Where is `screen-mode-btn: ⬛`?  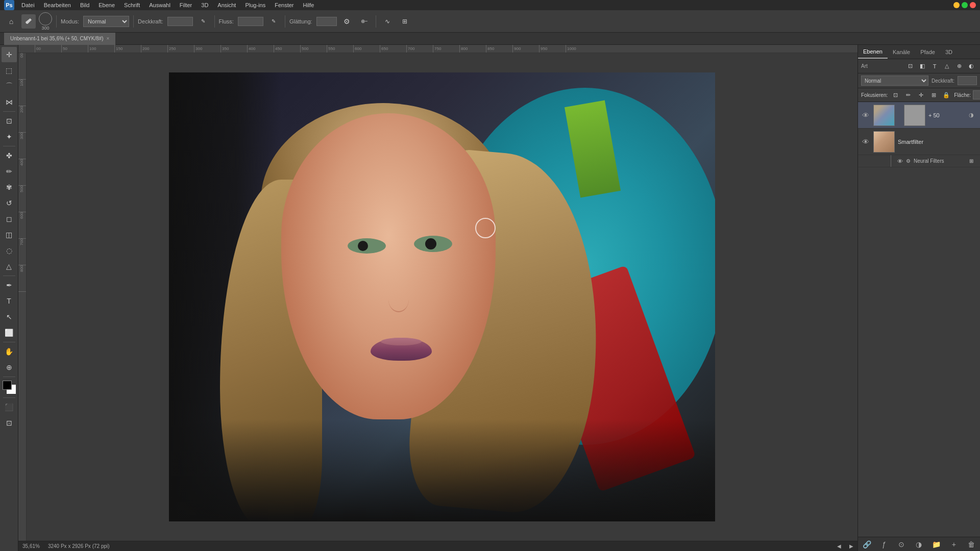
screen-mode-btn: ⬛ is located at coordinates (9, 407).